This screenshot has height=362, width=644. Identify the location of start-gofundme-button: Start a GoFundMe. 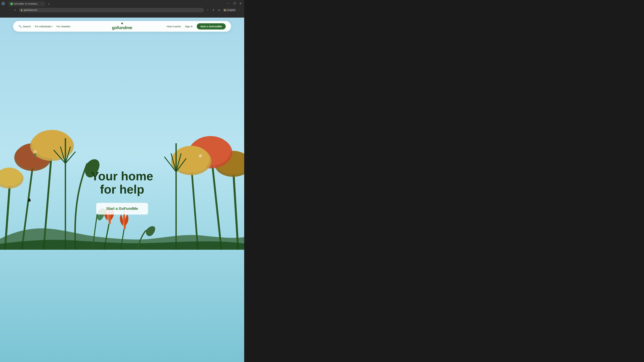
(211, 26).